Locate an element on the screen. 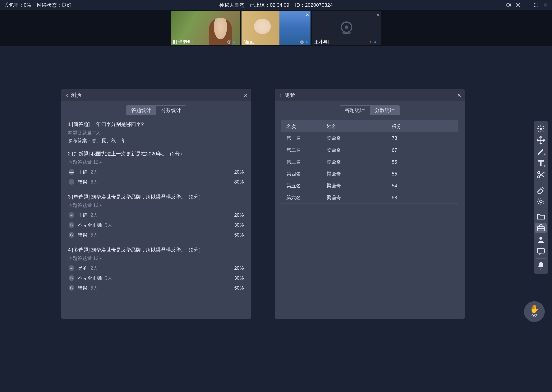 The height and width of the screenshot is (392, 552). video-tile-student: × Nina is located at coordinates (276, 28).